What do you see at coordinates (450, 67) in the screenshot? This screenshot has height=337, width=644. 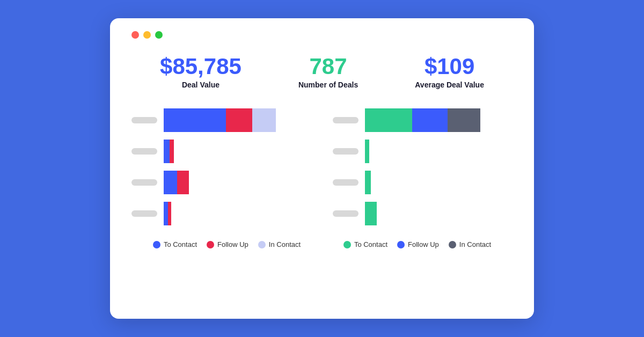 I see `avg-deal-number: $109` at bounding box center [450, 67].